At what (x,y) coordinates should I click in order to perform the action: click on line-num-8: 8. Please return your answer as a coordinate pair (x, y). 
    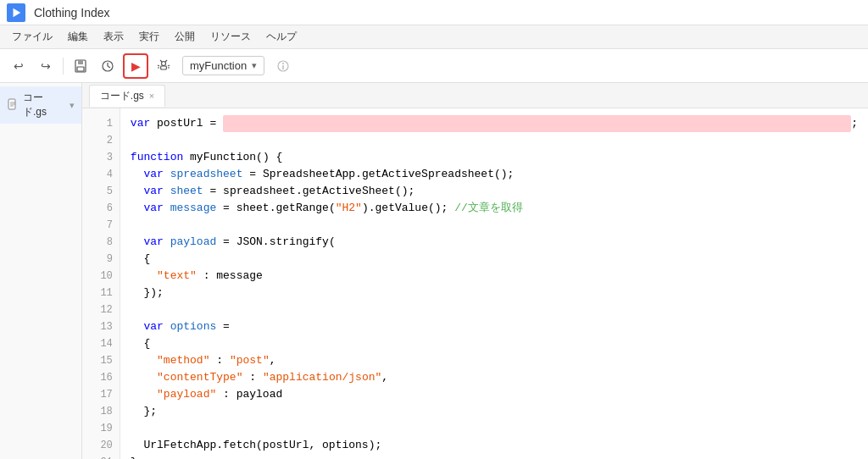
    Looking at the image, I should click on (101, 242).